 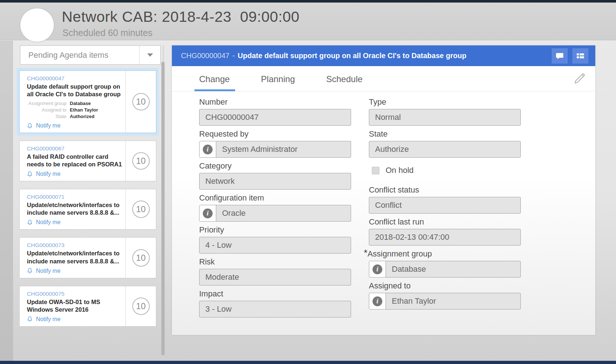 I want to click on field-label: Category, so click(x=275, y=166).